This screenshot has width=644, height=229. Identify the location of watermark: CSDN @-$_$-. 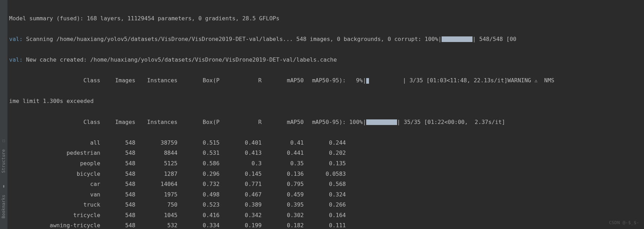
(624, 223).